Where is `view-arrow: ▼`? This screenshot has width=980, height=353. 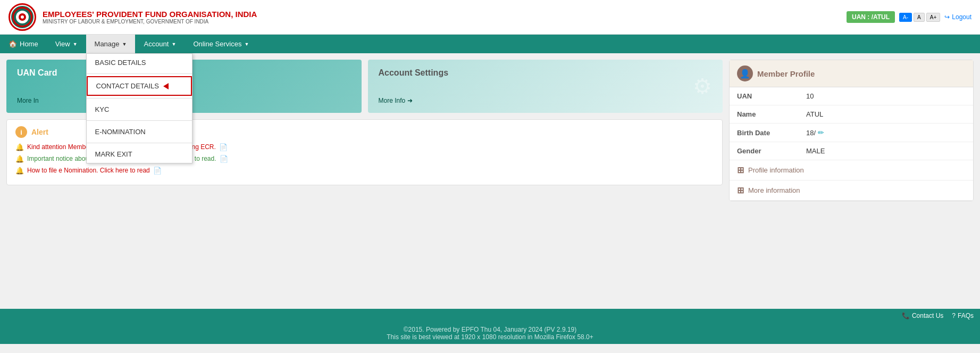 view-arrow: ▼ is located at coordinates (76, 44).